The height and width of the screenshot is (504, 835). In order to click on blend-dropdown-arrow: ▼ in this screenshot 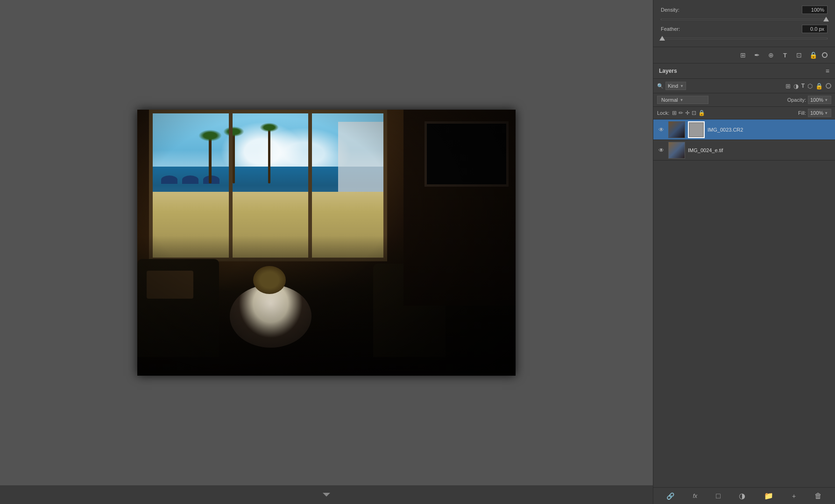, I will do `click(681, 100)`.